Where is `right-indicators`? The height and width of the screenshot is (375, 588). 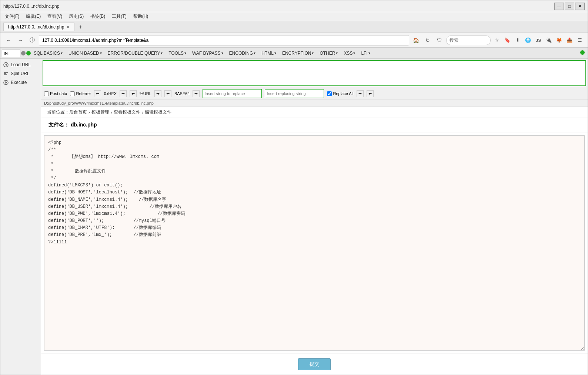 right-indicators is located at coordinates (583, 53).